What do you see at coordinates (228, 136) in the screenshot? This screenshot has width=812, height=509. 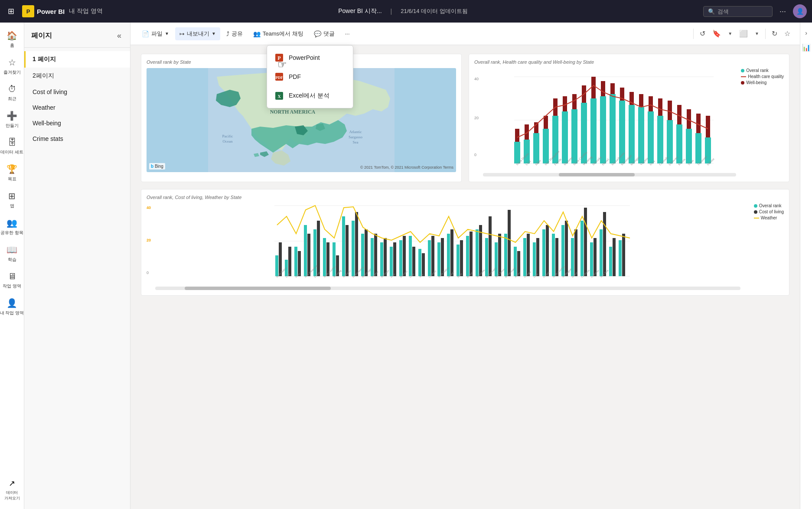 I see `svg-text: Pacific` at bounding box center [228, 136].